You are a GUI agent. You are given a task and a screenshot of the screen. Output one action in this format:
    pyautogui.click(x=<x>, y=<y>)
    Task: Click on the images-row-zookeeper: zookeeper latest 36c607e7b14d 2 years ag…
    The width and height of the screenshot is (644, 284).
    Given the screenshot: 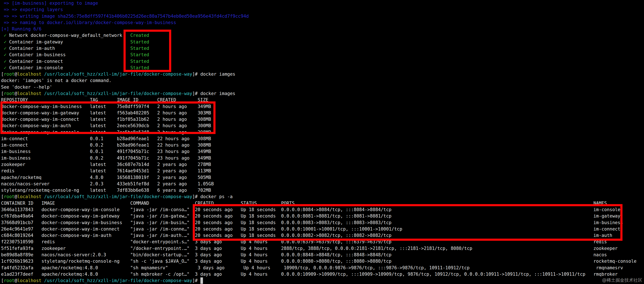 What is the action you would take?
    pyautogui.click(x=319, y=164)
    